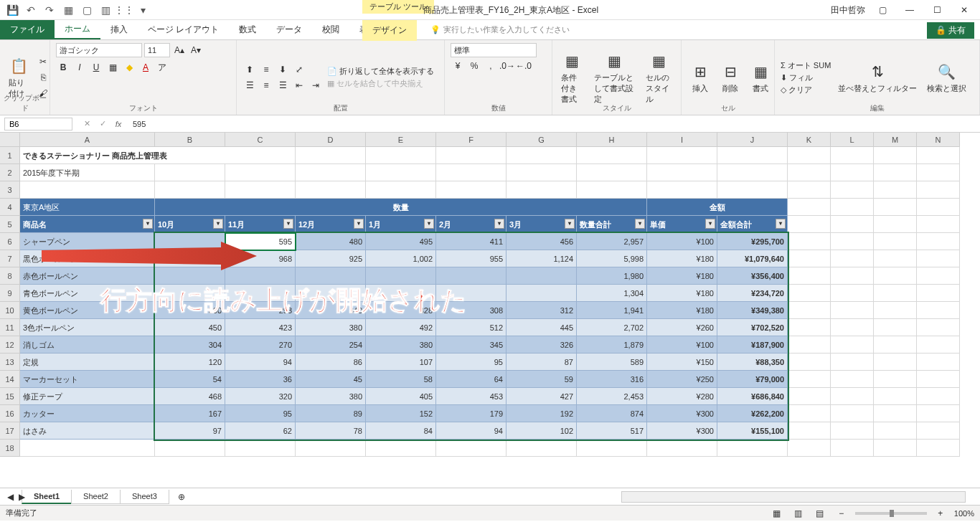 Image resolution: width=980 pixels, height=522 pixels. I want to click on row-header: 14, so click(10, 379).